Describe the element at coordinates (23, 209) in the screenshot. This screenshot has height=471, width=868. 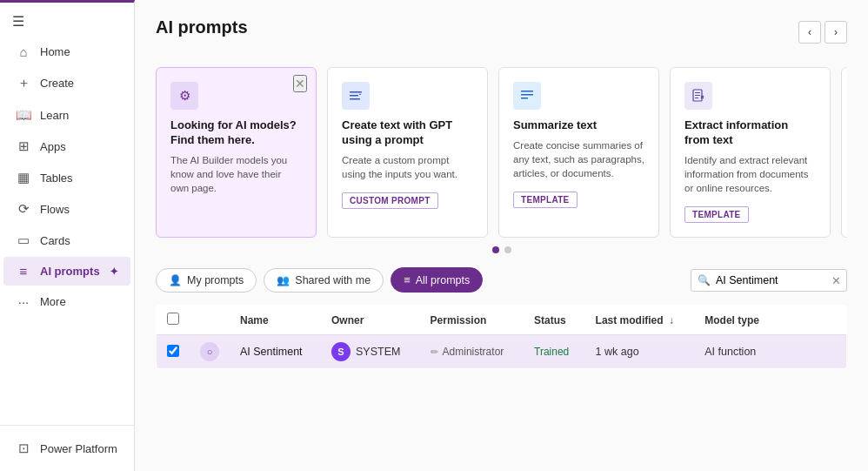
I see `flows-icon: ⟳` at that location.